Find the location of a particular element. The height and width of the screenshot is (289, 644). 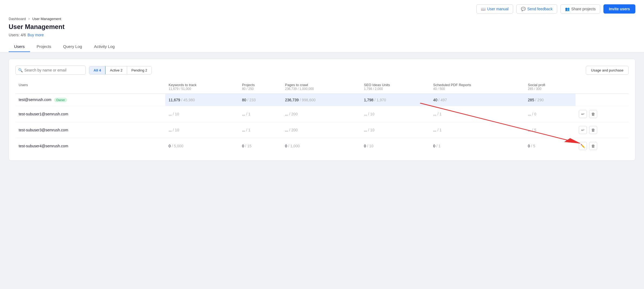

tab-activity-log: Activity Log is located at coordinates (104, 47).